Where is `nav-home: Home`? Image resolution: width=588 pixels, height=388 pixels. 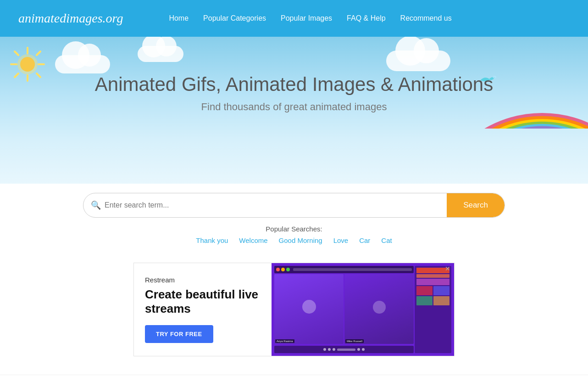
nav-home: Home is located at coordinates (179, 18).